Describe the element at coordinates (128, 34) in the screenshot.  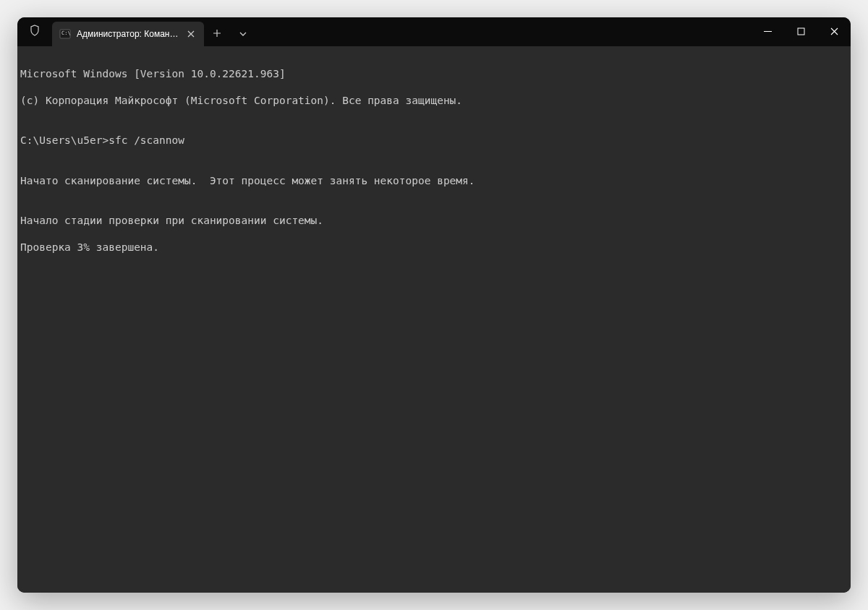
I see `tab-title: Администратор: Командна` at that location.